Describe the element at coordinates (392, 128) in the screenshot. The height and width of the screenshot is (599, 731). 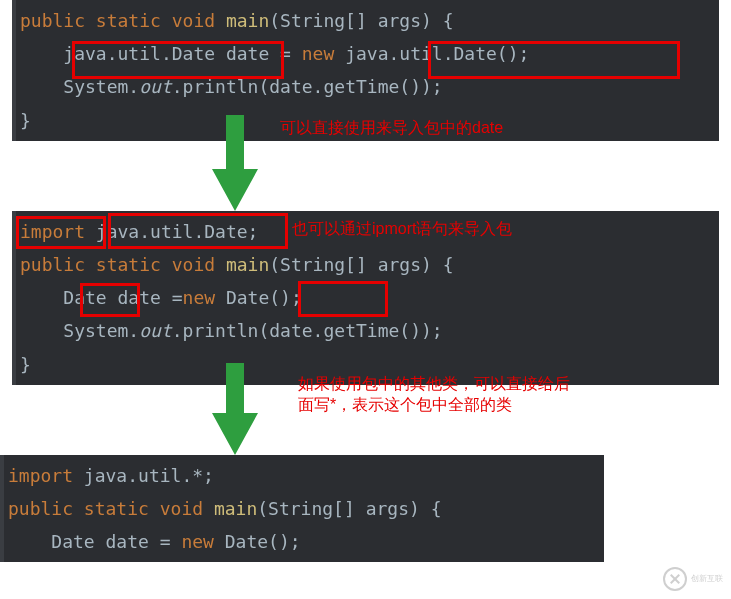
I see `annotation-text: 可以直接使用来导入包中的date` at that location.